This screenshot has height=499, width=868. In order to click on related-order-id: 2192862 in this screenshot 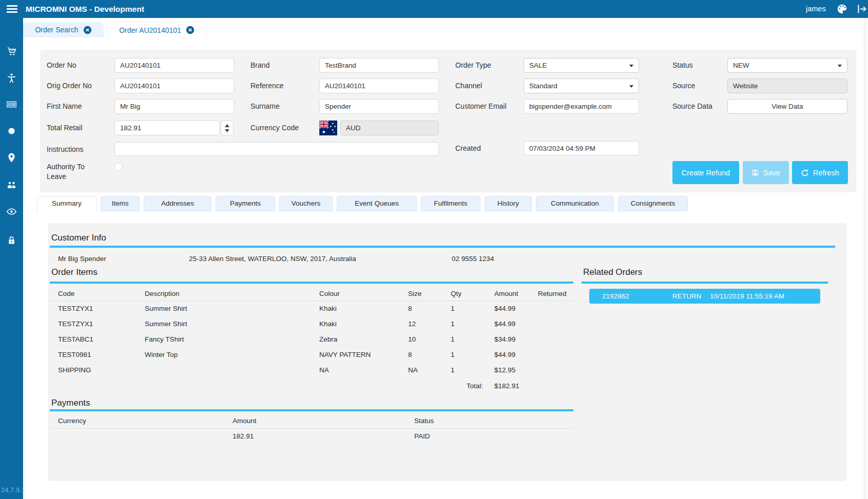, I will do `click(616, 296)`.